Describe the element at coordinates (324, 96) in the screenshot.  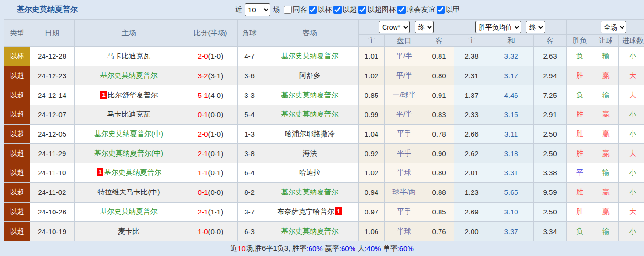
I see `table-row: 以超24-12-141比尔舒华夏普尔5-1(4-0)3-3基尔史莫纳夏普尔0.8…` at that location.